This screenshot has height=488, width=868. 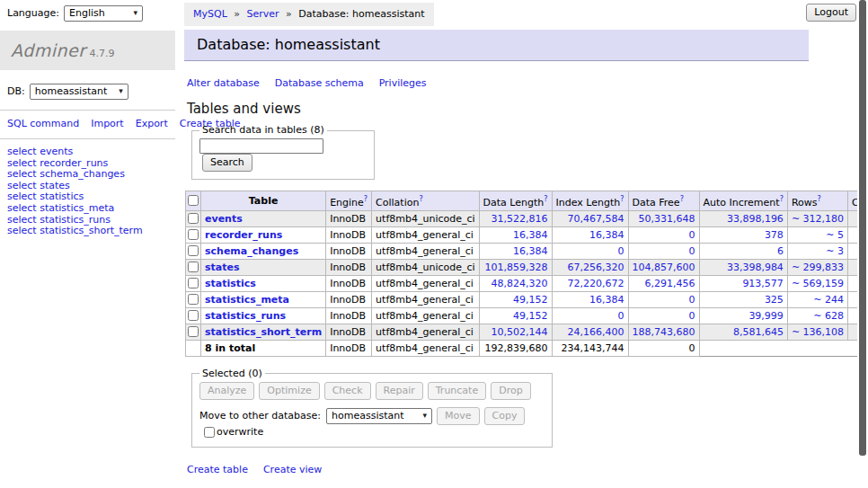 I want to click on sidebar-select-statistics-meta: select statistics_meta, so click(x=88, y=209).